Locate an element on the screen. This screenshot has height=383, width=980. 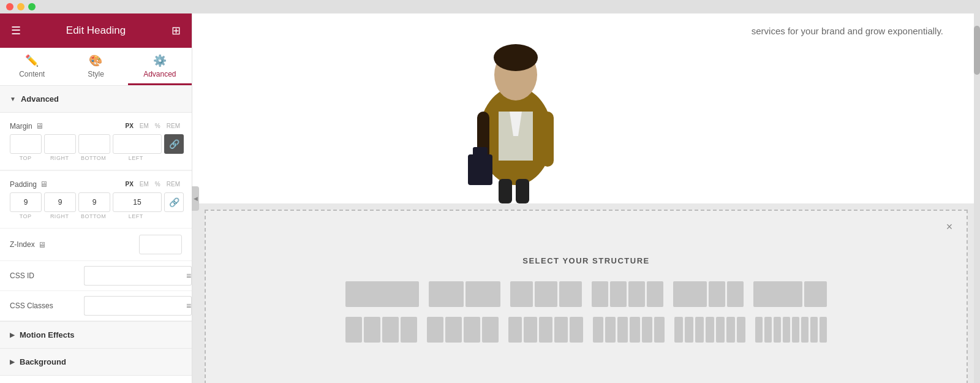
structure-option-2col-uneven is located at coordinates (790, 294).